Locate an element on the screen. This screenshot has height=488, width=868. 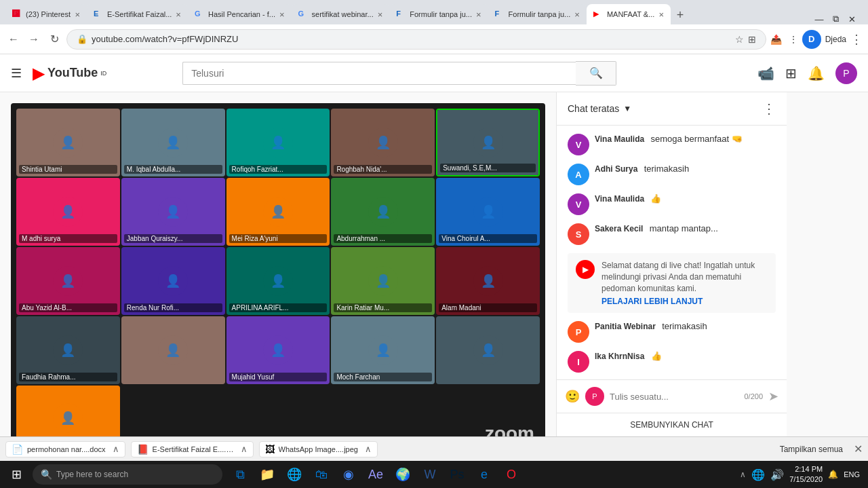
forward-button: → is located at coordinates (34, 39).